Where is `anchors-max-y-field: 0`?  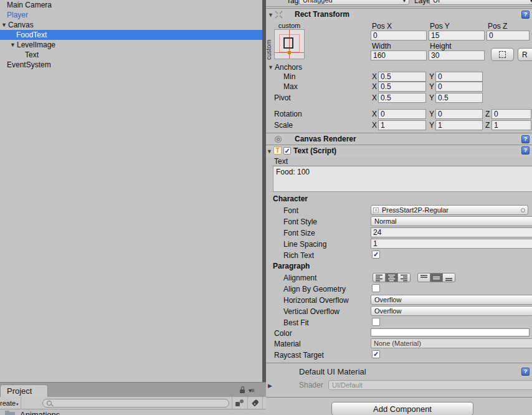 anchors-max-y-field: 0 is located at coordinates (459, 87).